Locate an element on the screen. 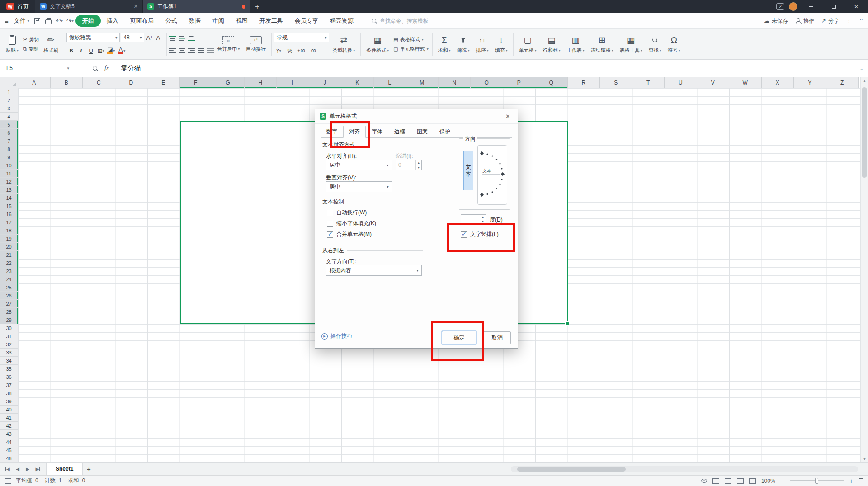 The image size is (868, 486). row-header-28: 28 is located at coordinates (9, 312).